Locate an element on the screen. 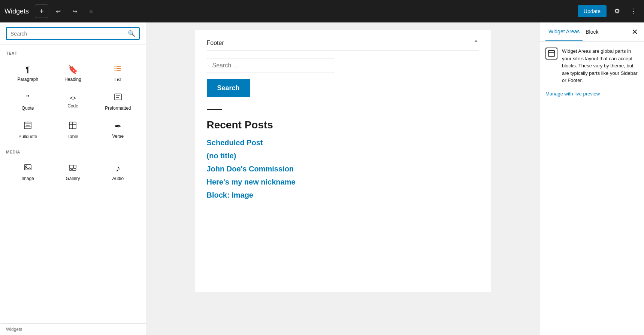 Image resolution: width=644 pixels, height=335 pixels. footer-header: Footer ⌃ is located at coordinates (343, 45).